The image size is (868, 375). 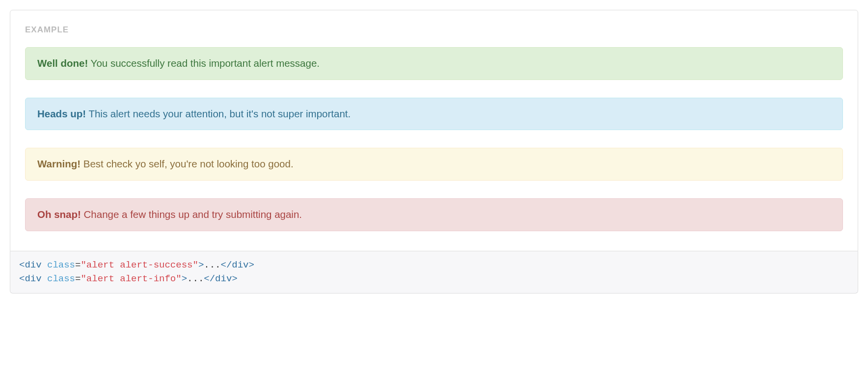 What do you see at coordinates (62, 114) in the screenshot?
I see `alert-info-strong: Heads up!` at bounding box center [62, 114].